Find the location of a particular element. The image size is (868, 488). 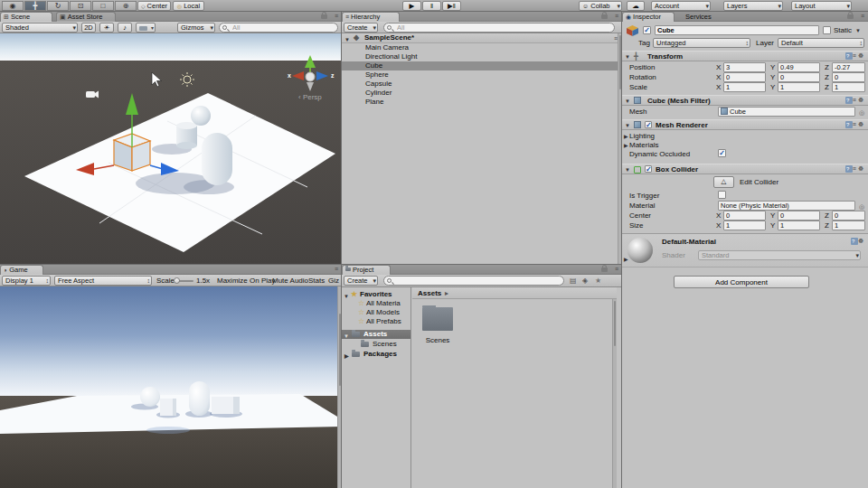

favorites-all-materials: ☆ All Materia is located at coordinates (376, 304).